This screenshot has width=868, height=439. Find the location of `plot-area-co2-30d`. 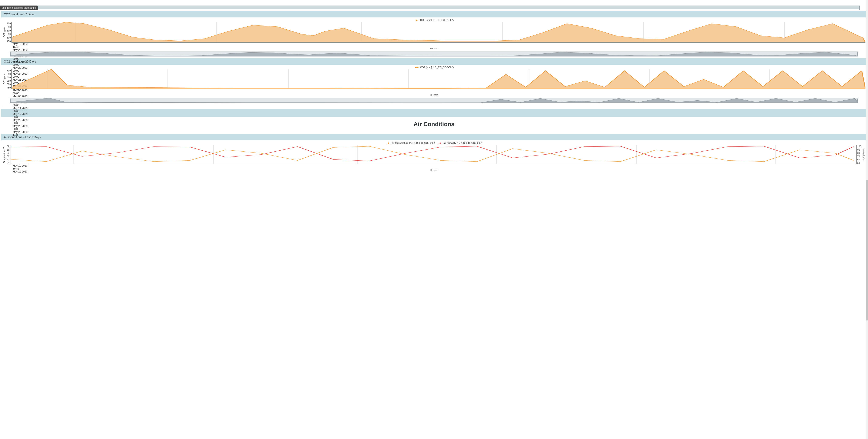

plot-area-co2-30d is located at coordinates (438, 79).